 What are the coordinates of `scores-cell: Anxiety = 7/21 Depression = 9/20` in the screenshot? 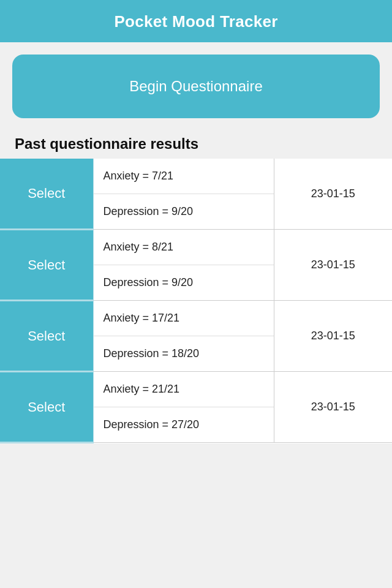 It's located at (184, 194).